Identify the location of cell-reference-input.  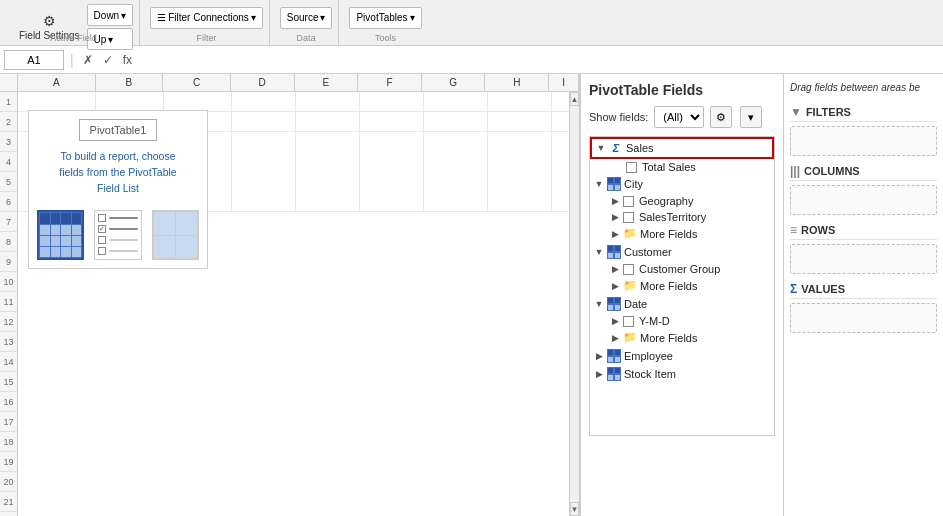
(34, 60).